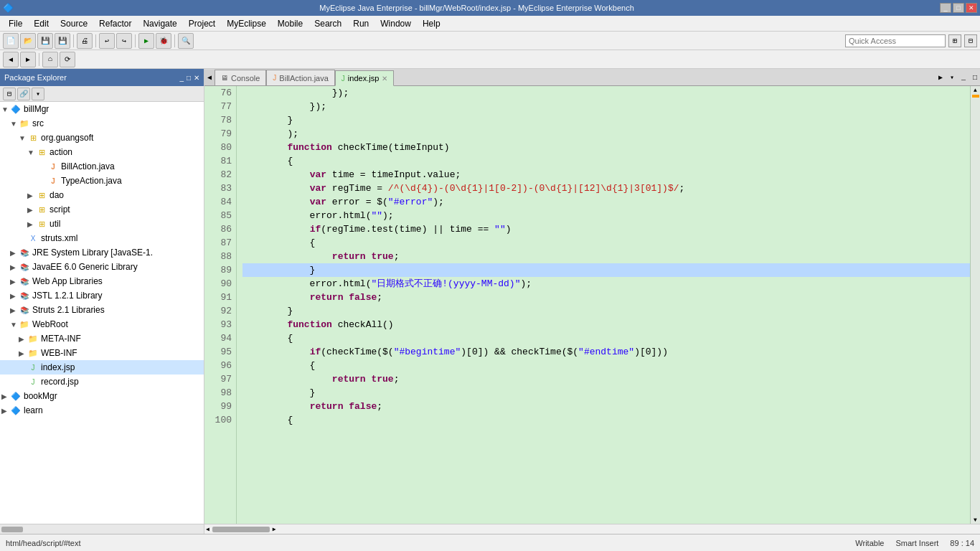 This screenshot has width=980, height=551. I want to click on back-button: ◀, so click(11, 60).